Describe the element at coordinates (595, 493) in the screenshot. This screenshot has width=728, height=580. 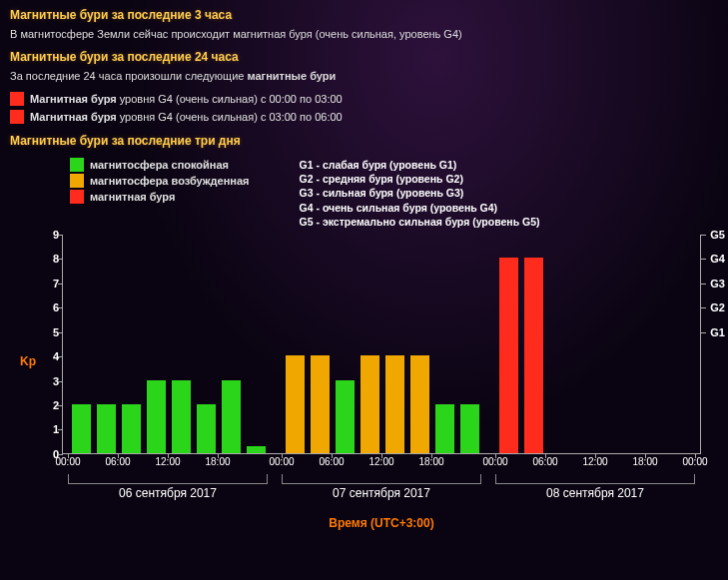
I see `day-label: 08 сентября 2017` at that location.